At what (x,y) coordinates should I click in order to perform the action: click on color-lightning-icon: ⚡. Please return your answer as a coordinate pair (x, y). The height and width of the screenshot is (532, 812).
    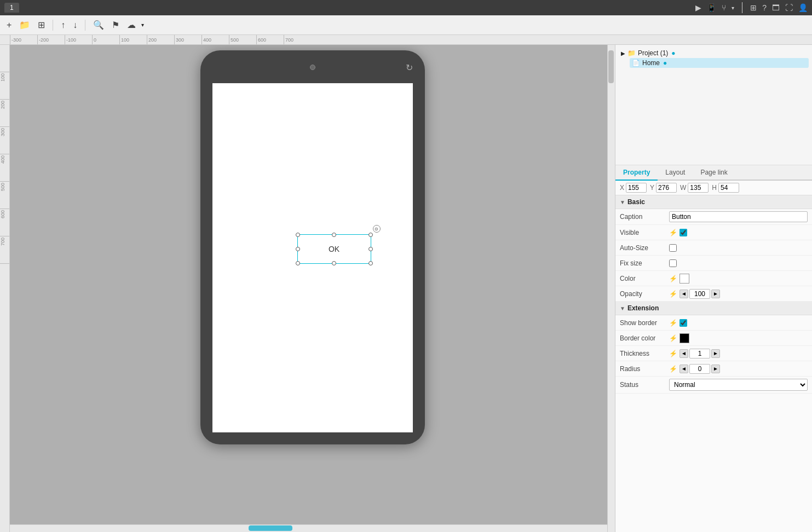
    Looking at the image, I should click on (673, 279).